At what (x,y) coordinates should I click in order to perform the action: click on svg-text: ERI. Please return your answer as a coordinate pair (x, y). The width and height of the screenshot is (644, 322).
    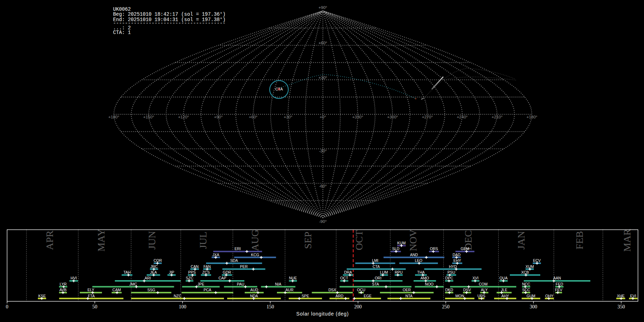
    Looking at the image, I should click on (238, 249).